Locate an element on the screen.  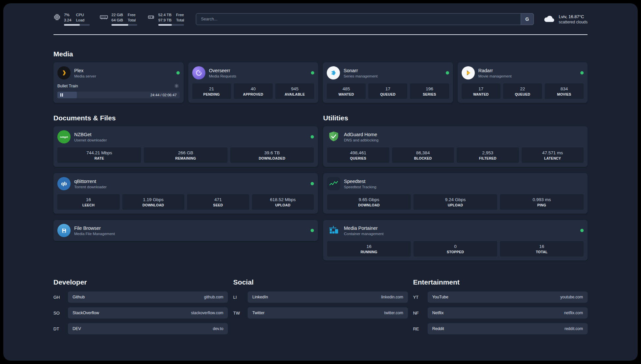
filebrowser-icon is located at coordinates (64, 230).